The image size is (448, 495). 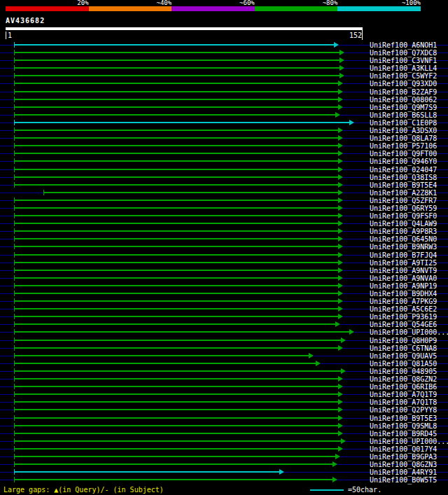 What do you see at coordinates (403, 419) in the screenshot?
I see `hit-label: UniRef100_B9T5E3` at bounding box center [403, 419].